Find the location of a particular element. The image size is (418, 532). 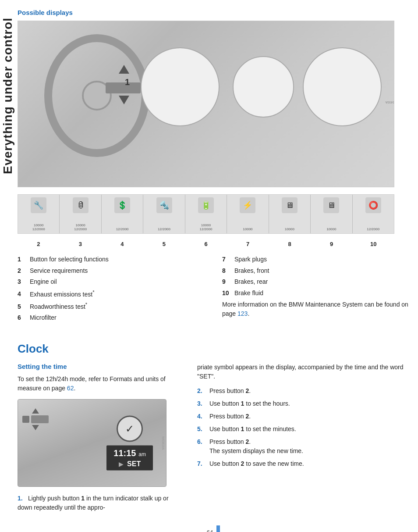

service-icon-3: 🛢 is located at coordinates (81, 205).